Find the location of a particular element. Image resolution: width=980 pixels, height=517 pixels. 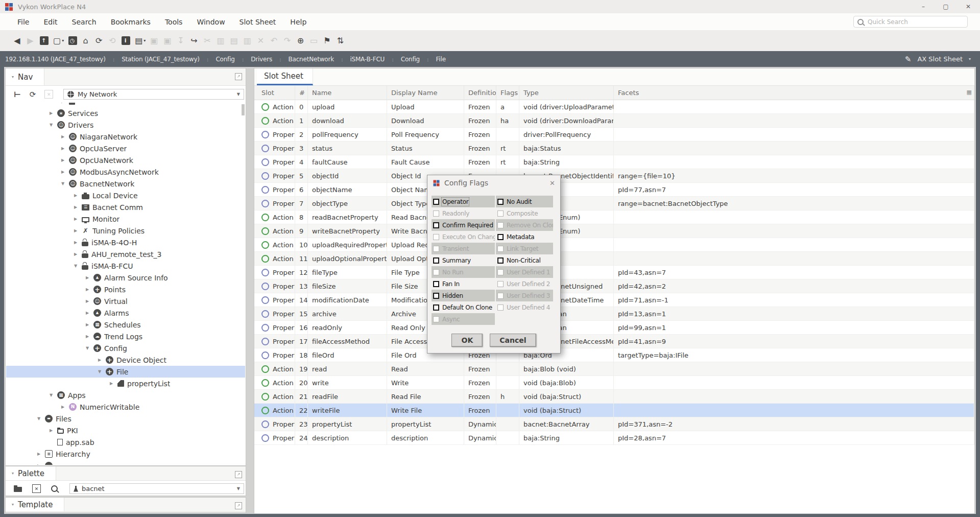

menu-item: Bookmarks is located at coordinates (131, 22).